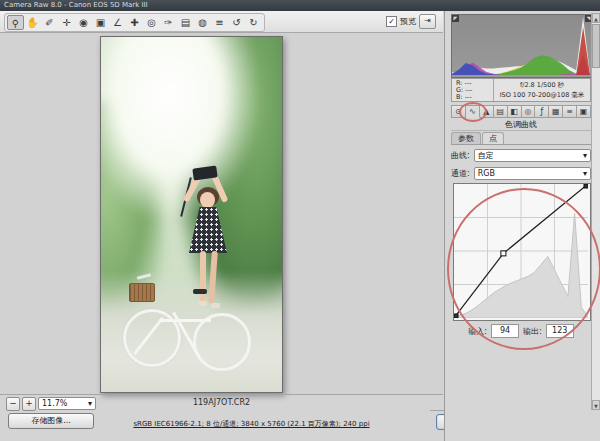  Describe the element at coordinates (67, 404) in the screenshot. I see `zoom-level-select: 11.7% ▾` at that location.